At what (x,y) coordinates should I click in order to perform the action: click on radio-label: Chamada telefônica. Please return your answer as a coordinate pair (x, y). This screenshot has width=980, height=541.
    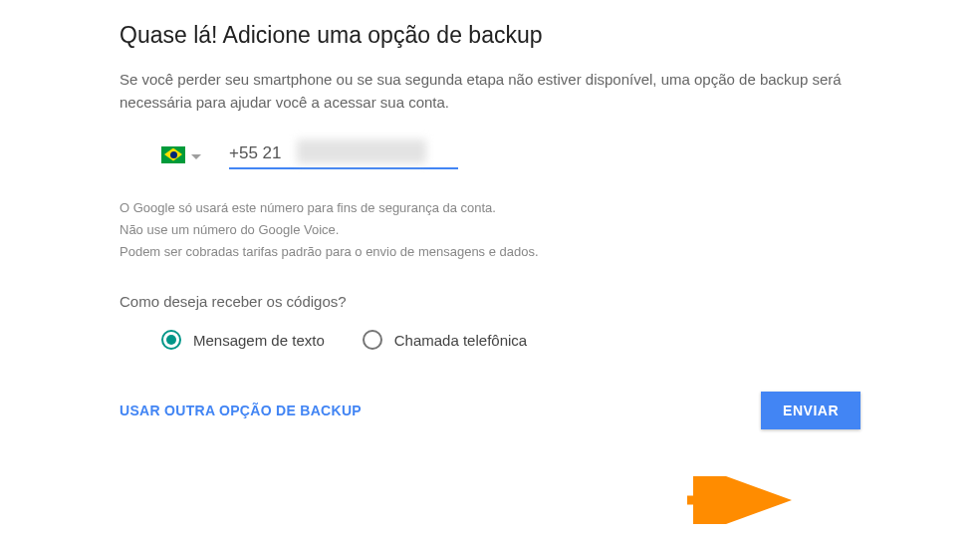
    Looking at the image, I should click on (460, 341).